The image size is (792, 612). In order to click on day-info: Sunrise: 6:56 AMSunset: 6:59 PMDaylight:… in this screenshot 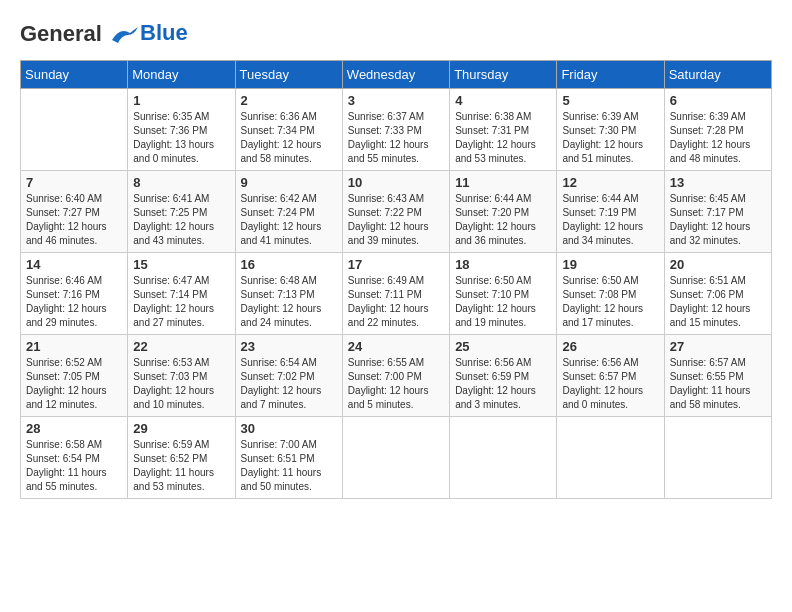, I will do `click(503, 384)`.